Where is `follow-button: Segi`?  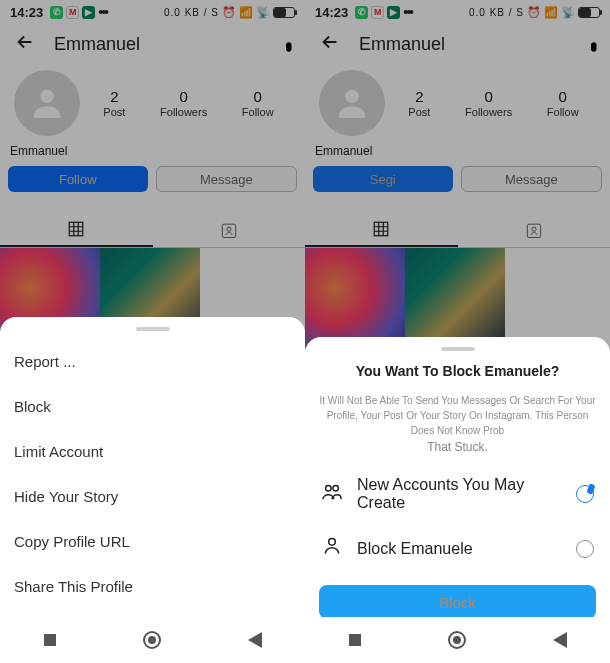
follow-button: Segi is located at coordinates (383, 179).